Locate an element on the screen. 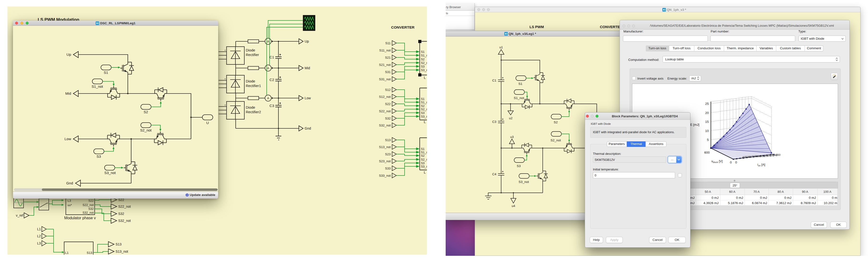 The image size is (868, 263). svg-text: Rectifier1 is located at coordinates (253, 86).